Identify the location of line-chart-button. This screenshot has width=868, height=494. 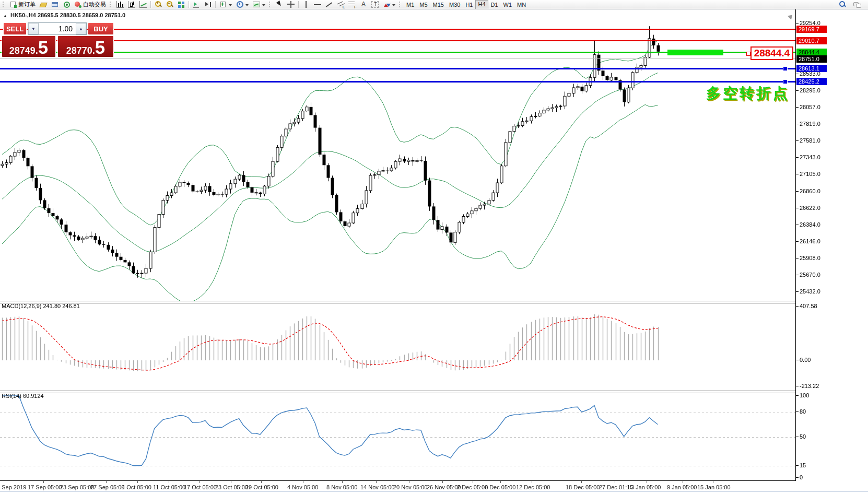
(143, 5).